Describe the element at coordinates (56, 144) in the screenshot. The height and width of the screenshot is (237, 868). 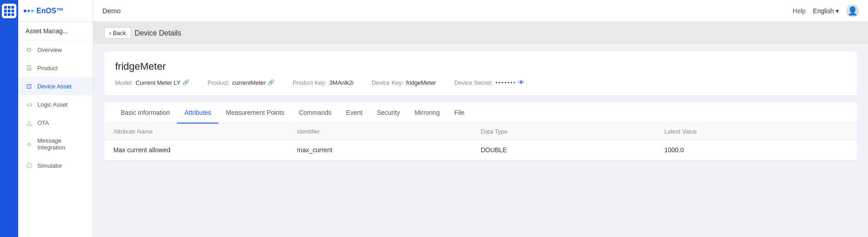
I see `sidebar-item-message-integration: ⌾ Message Integration` at that location.